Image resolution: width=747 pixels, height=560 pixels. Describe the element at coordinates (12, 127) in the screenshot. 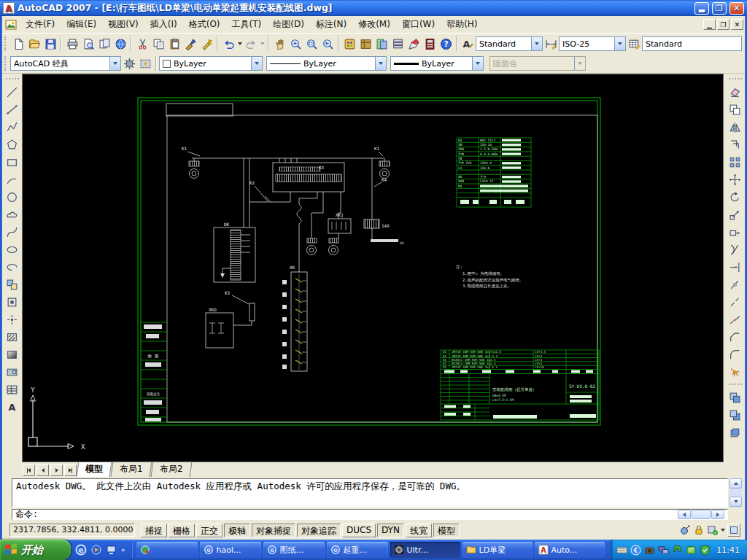

I see `polyline-button` at that location.